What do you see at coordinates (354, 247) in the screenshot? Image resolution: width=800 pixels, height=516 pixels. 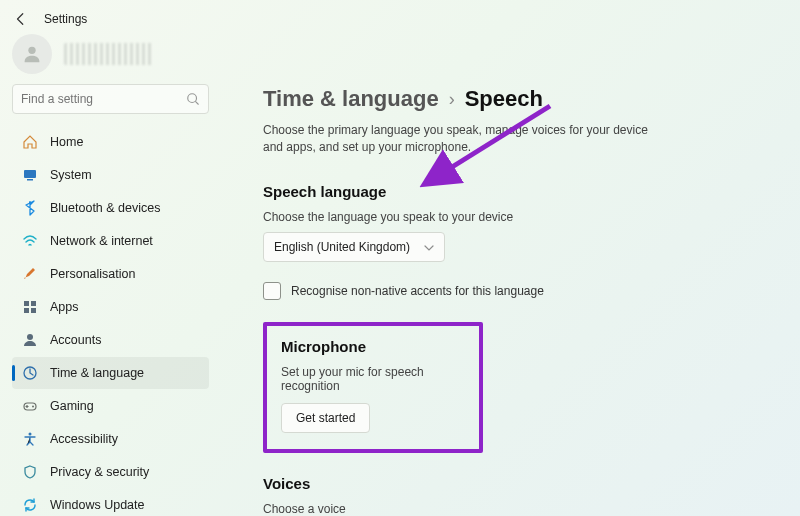 I see `speech-language-dropdown: English (United Kingdom)` at bounding box center [354, 247].